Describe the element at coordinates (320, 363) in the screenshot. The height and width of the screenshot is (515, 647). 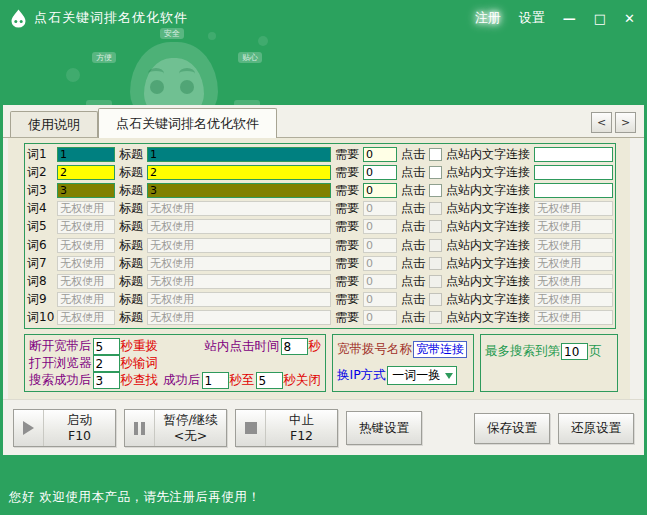
I see `settings-row: 断开宽带后 秒重拨 站内点击时间 秒 打开浏览器 秒输词` at that location.